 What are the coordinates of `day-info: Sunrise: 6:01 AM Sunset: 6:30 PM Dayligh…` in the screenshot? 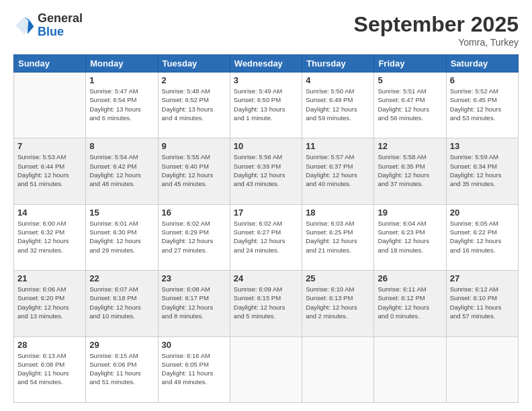 It's located at (122, 236).